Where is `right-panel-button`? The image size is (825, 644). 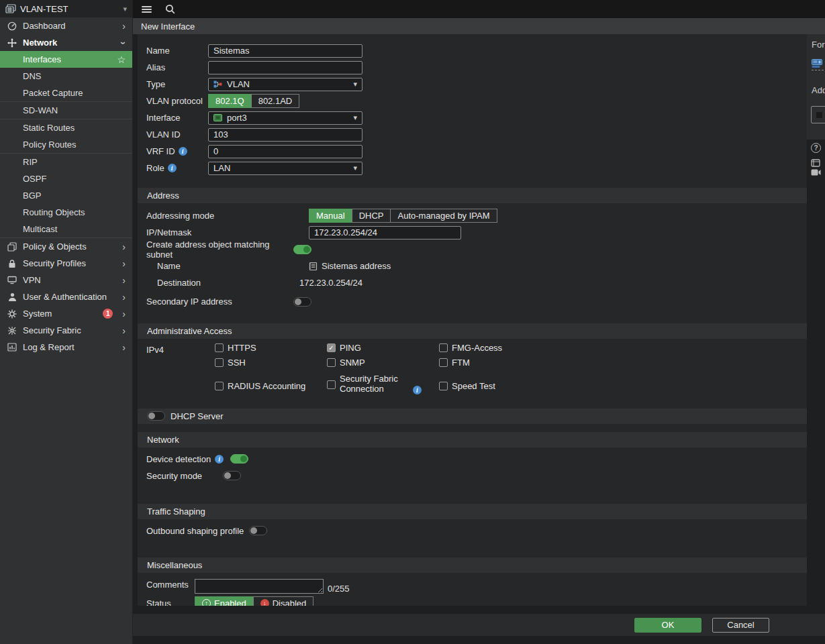 right-panel-button is located at coordinates (818, 115).